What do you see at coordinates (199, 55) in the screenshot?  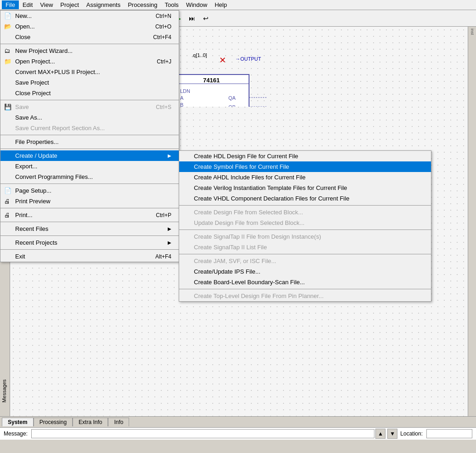 I see `q-signal-text: .q[1..0]` at bounding box center [199, 55].